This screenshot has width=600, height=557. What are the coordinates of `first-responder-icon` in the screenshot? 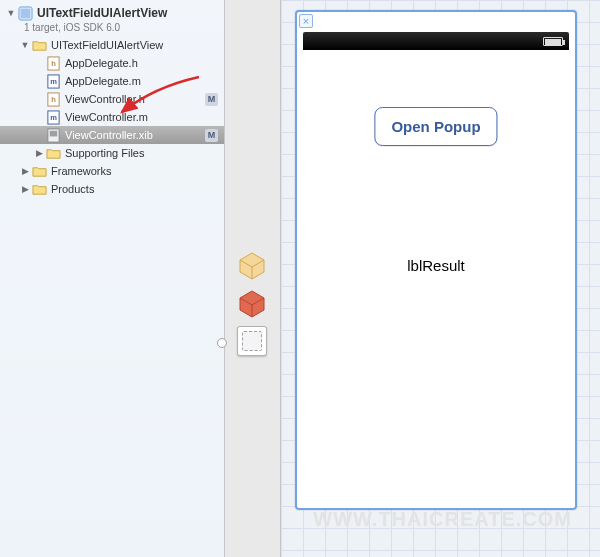 It's located at (252, 303).